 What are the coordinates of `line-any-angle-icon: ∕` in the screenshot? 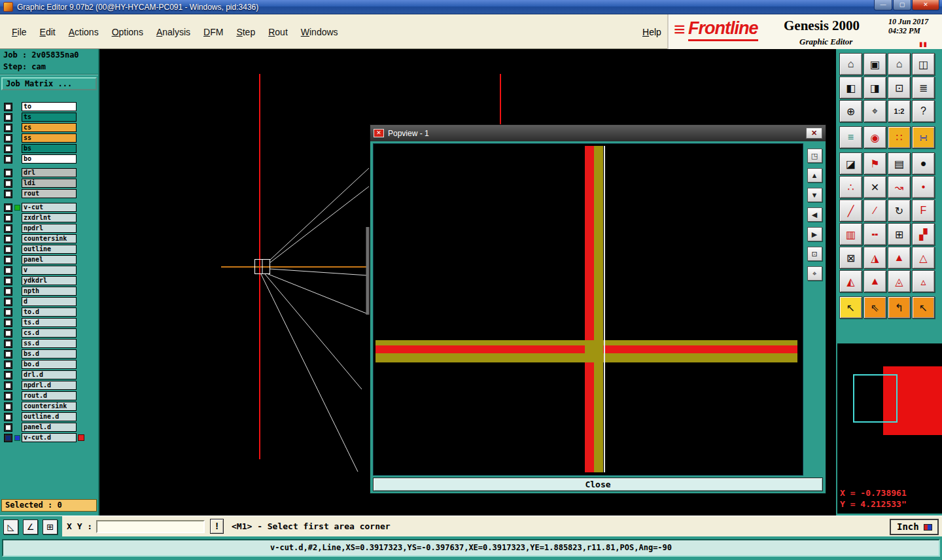 It's located at (875, 211).